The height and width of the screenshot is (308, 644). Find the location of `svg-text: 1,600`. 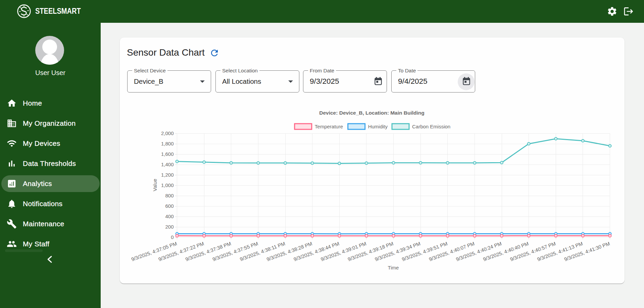

svg-text: 1,600 is located at coordinates (167, 154).